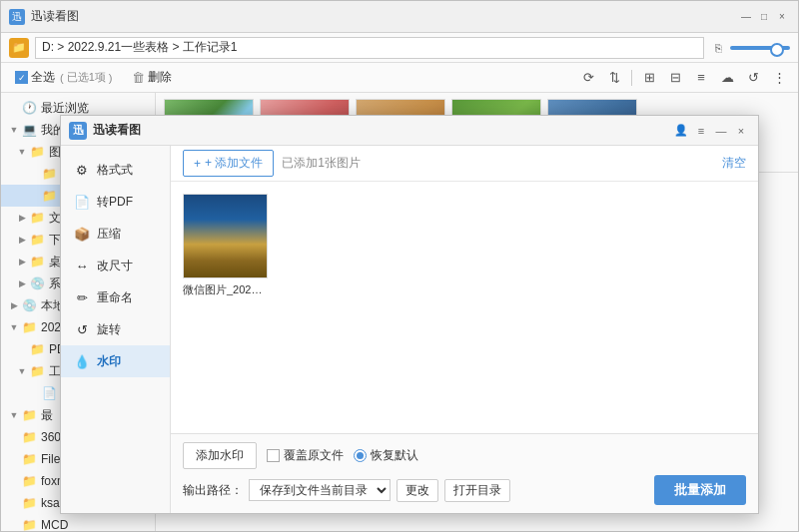  I want to click on image-filename-1: 微信图片_20221024114..., so click(226, 289).